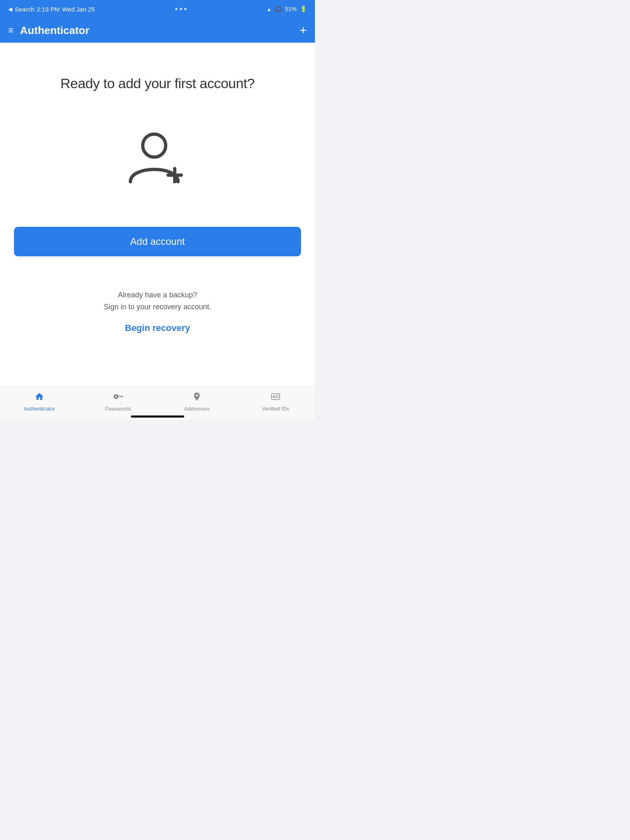 Image resolution: width=630 pixels, height=840 pixels. I want to click on battery-icon: 🔋, so click(304, 9).